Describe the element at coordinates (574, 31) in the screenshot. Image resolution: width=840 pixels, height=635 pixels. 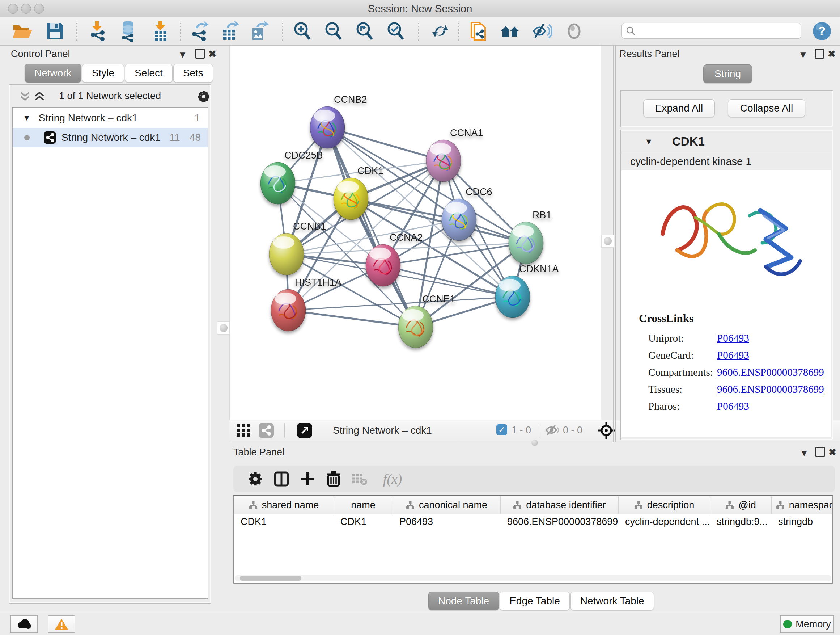
I see `inactive-eye-button` at that location.